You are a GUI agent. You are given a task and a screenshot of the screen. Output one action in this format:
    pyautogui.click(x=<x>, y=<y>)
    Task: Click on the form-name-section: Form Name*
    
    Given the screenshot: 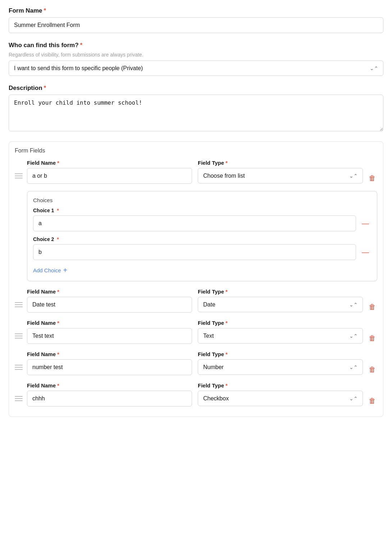 What is the action you would take?
    pyautogui.click(x=196, y=20)
    